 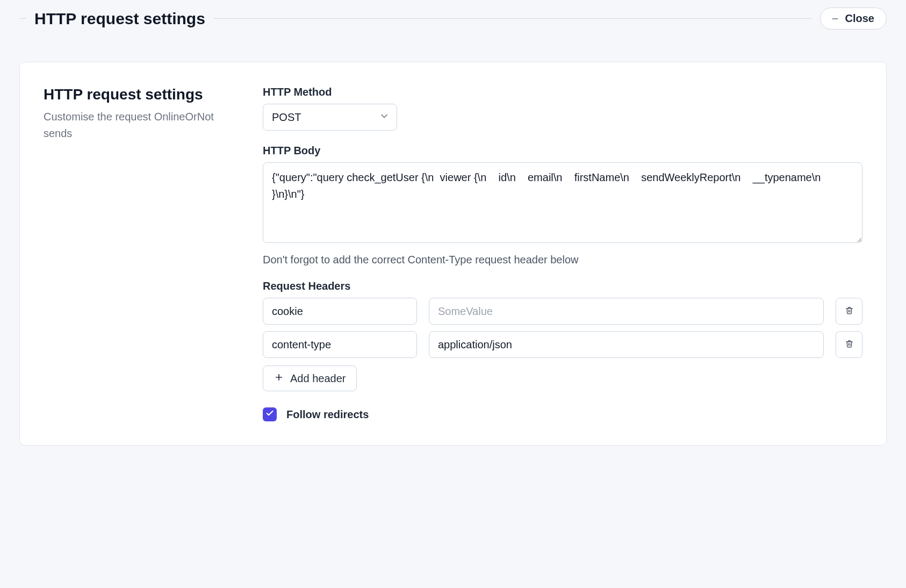 I want to click on section-divider-left, so click(x=23, y=18).